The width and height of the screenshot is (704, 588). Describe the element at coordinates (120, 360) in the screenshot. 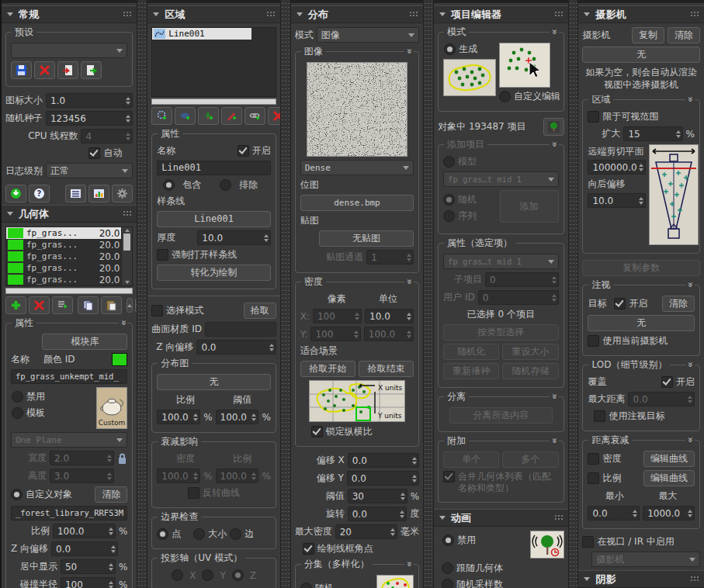

I see `color-id-swatch` at that location.